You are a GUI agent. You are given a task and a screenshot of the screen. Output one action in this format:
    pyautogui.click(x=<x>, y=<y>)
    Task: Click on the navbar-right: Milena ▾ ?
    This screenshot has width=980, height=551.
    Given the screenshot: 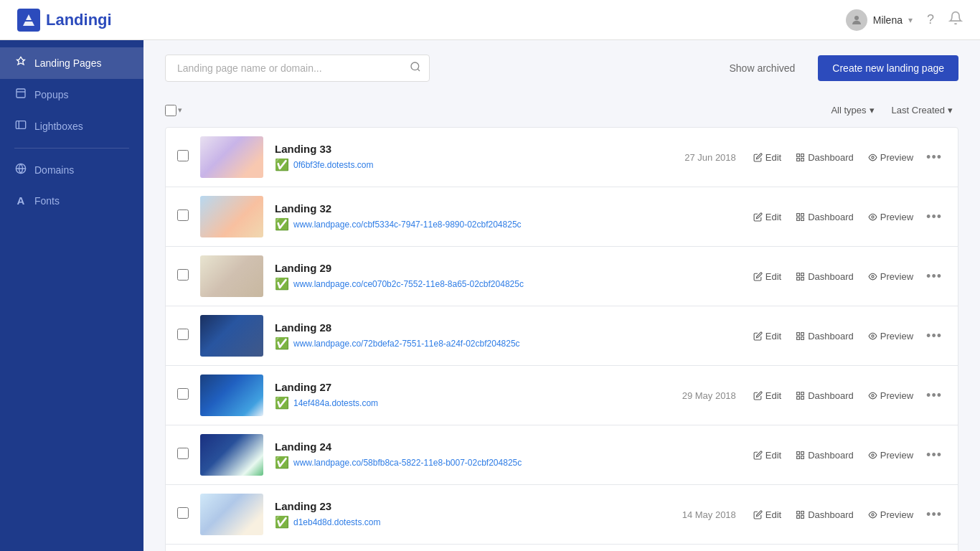 What is the action you would take?
    pyautogui.click(x=904, y=20)
    